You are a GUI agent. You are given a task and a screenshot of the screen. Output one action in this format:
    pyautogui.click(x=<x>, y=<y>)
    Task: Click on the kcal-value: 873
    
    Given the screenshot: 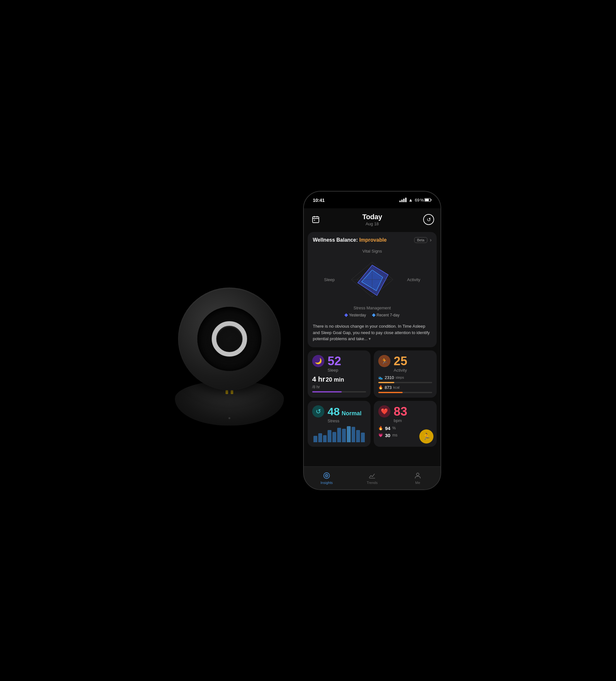 What is the action you would take?
    pyautogui.click(x=388, y=387)
    